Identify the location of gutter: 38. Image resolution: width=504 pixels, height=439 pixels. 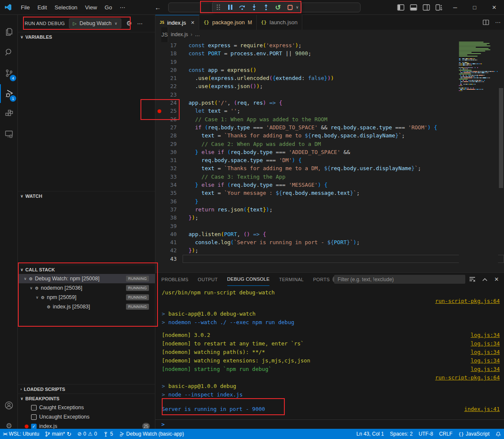
(169, 218).